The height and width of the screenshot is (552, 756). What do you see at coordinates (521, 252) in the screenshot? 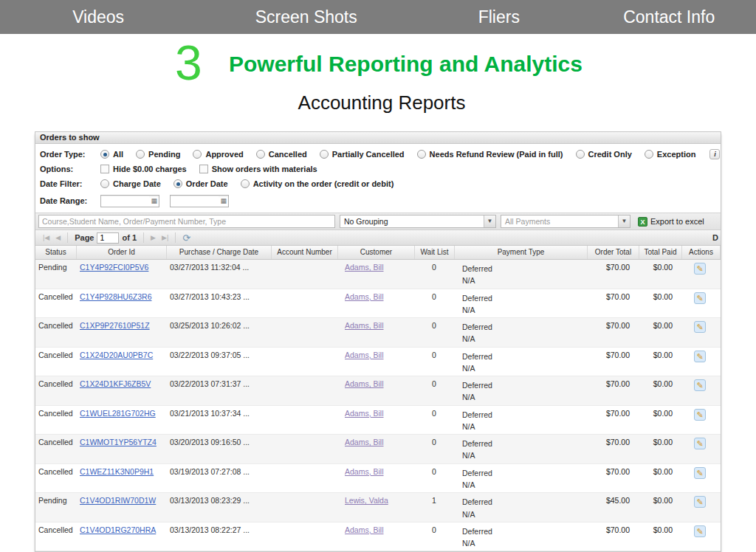
I see `column-header: Payment Type` at bounding box center [521, 252].